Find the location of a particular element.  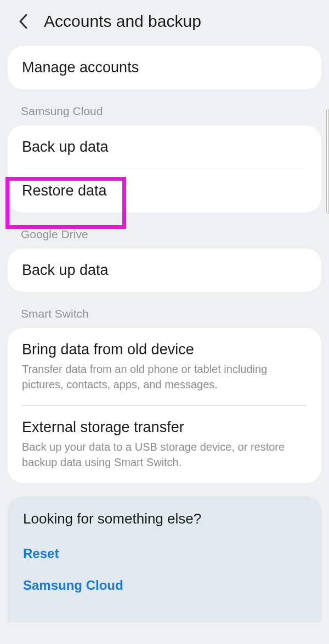

google-backup-item: Back up data is located at coordinates (164, 271).